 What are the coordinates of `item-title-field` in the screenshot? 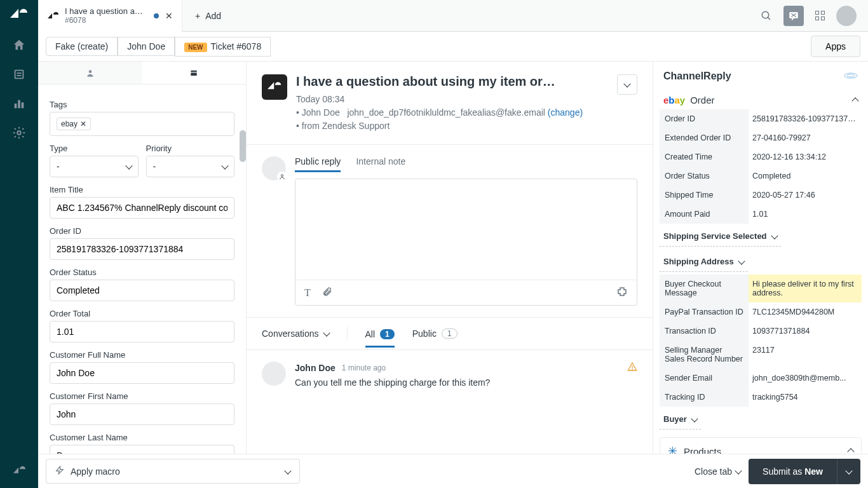 It's located at (142, 208).